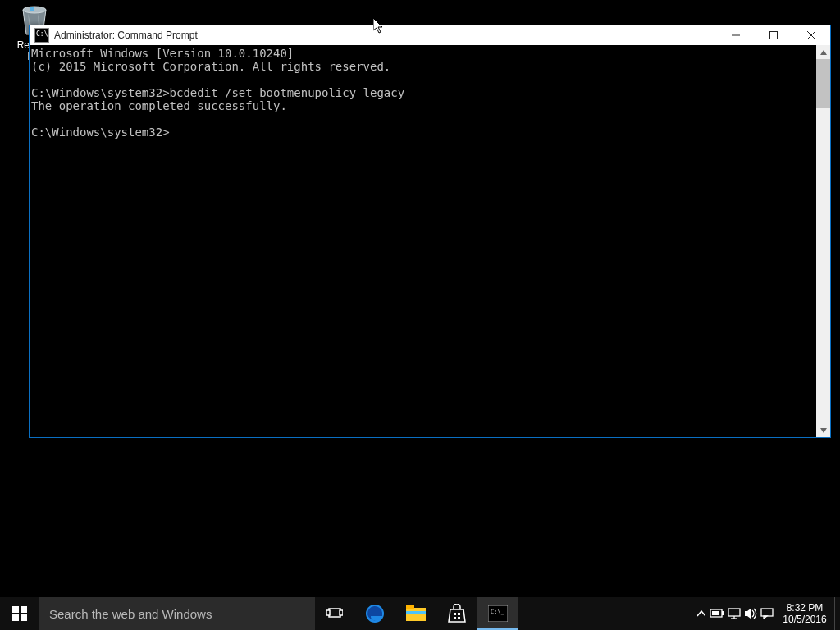  What do you see at coordinates (824, 241) in the screenshot?
I see `scrollbar` at bounding box center [824, 241].